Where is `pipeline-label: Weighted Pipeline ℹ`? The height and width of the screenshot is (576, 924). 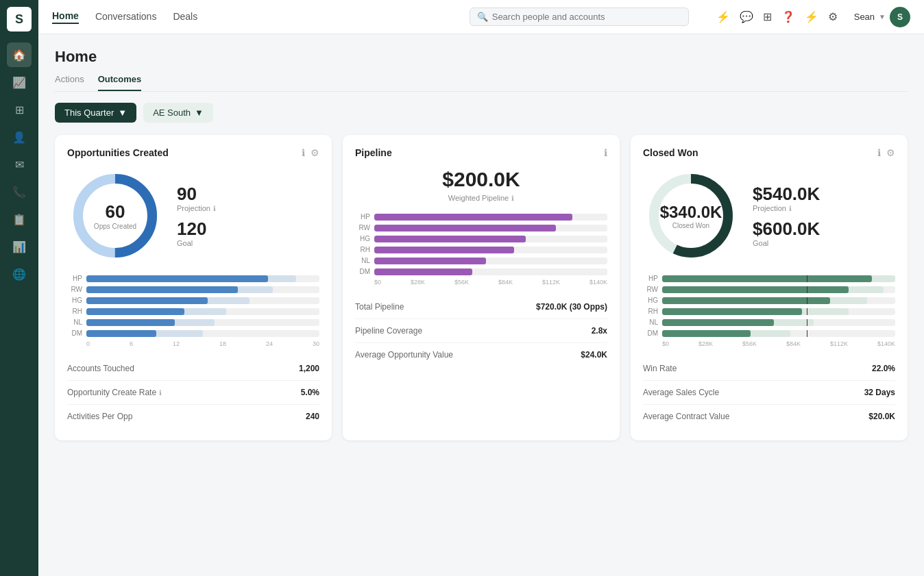 pipeline-label: Weighted Pipeline ℹ is located at coordinates (481, 198).